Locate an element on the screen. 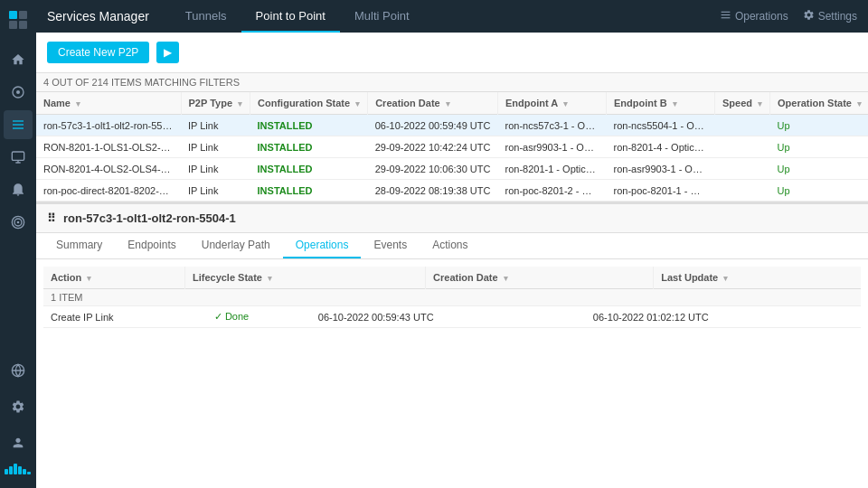 The height and width of the screenshot is (488, 868). sidebar-item-globe is located at coordinates (18, 371).